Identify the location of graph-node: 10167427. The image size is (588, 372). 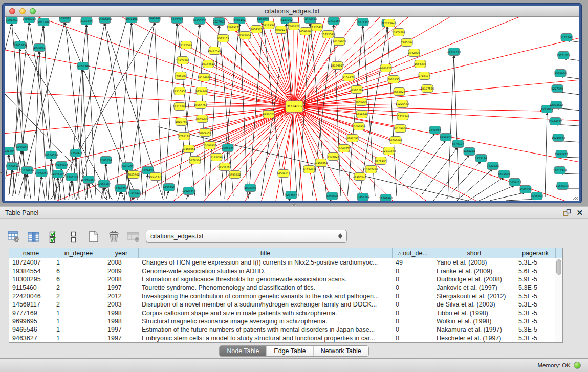
(214, 51).